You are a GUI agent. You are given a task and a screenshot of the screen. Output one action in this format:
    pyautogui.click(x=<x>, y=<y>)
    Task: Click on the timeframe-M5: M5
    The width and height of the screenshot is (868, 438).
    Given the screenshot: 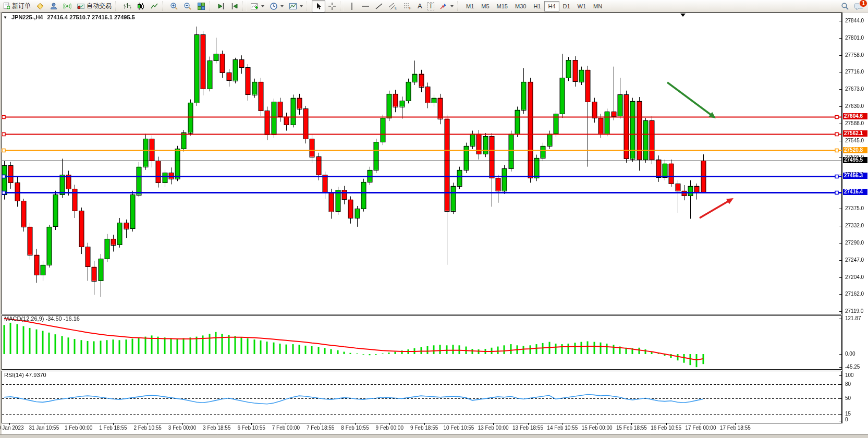 What is the action you would take?
    pyautogui.click(x=485, y=6)
    